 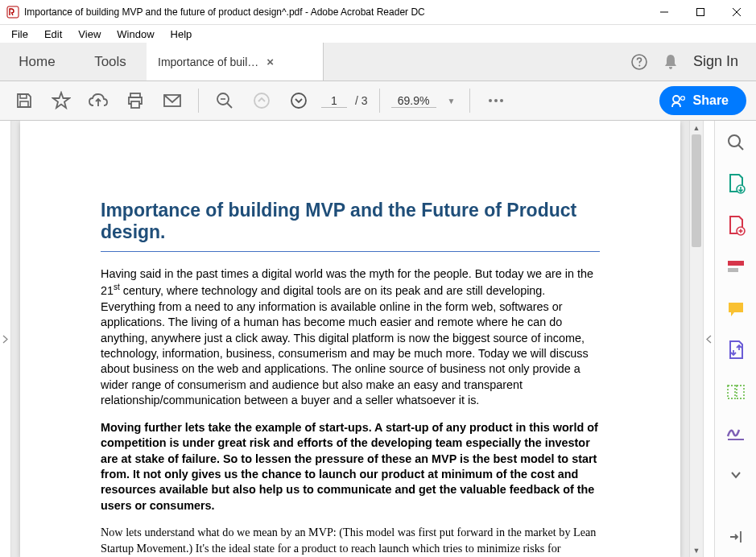 I want to click on vertical-scrollbar: ▲ ▼, so click(x=696, y=339).